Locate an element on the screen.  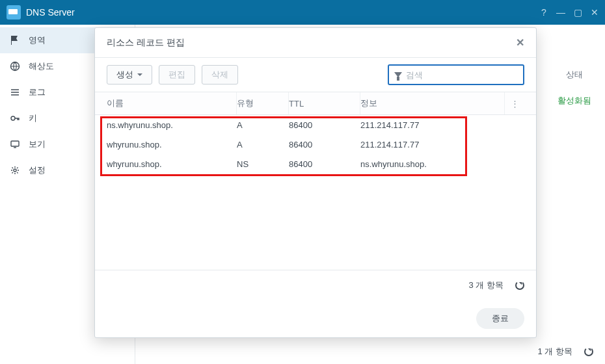
close-window-icon: ✕ is located at coordinates (595, 12).